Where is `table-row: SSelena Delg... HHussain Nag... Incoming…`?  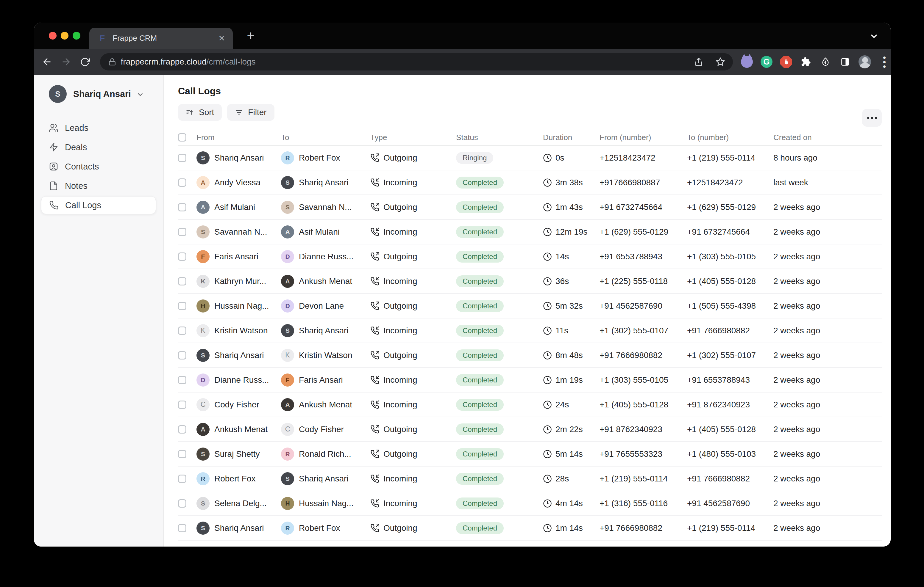
table-row: SSelena Delg... HHussain Nag... Incoming… is located at coordinates (530, 504).